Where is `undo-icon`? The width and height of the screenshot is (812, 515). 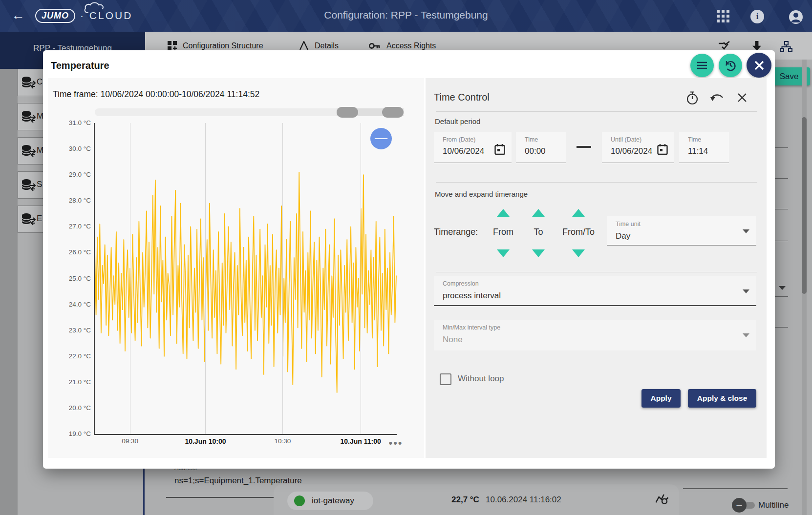 undo-icon is located at coordinates (718, 100).